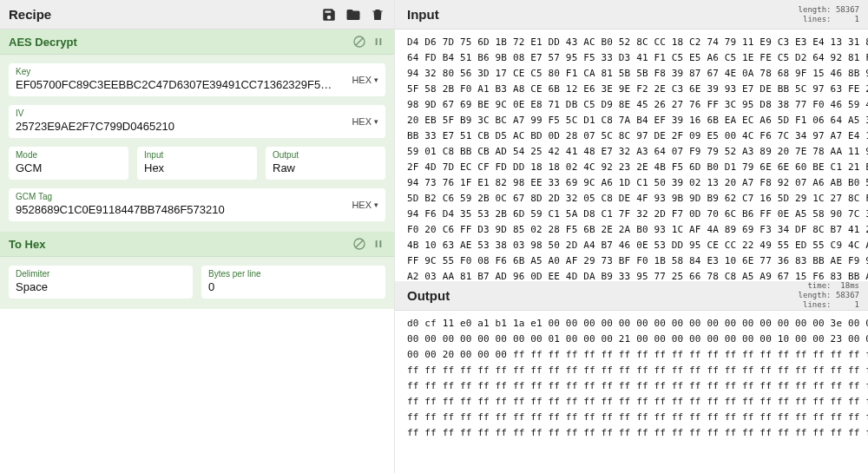 This screenshot has width=868, height=473. Describe the element at coordinates (197, 72) in the screenshot. I see `key-label: Key` at that location.